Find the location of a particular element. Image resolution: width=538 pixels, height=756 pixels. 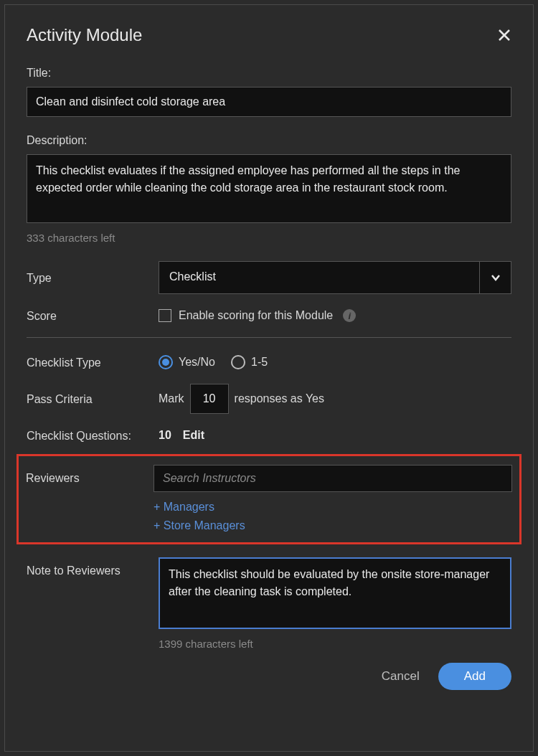

checklist-type-row: Checklist Type Yes/No 1-5 is located at coordinates (269, 362).